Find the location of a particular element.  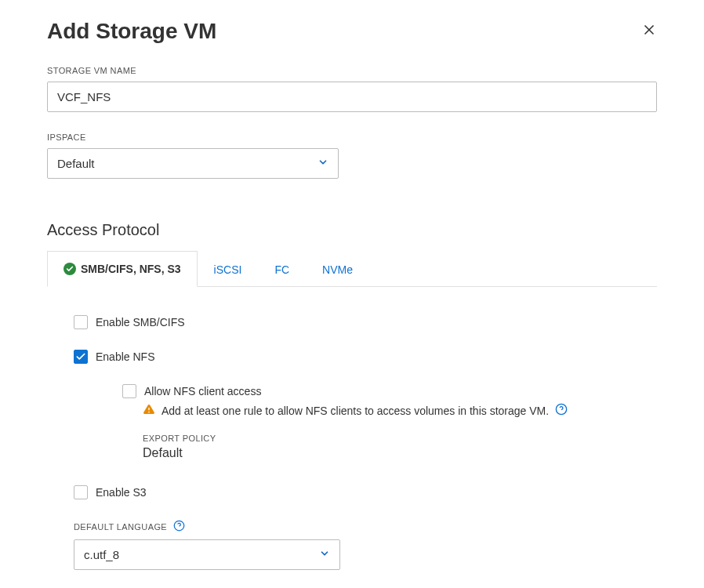

export-policy-label: EXPORT POLICY is located at coordinates (400, 438).